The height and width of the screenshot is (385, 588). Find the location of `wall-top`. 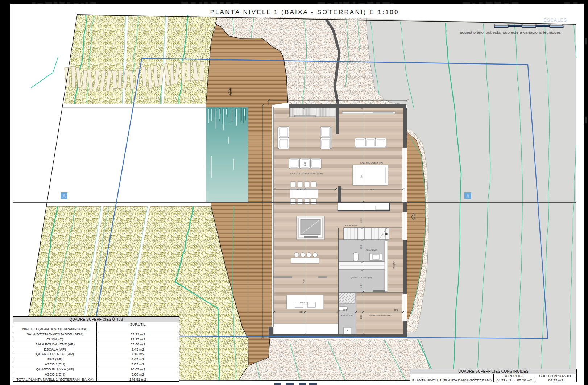

wall-top is located at coordinates (348, 106).